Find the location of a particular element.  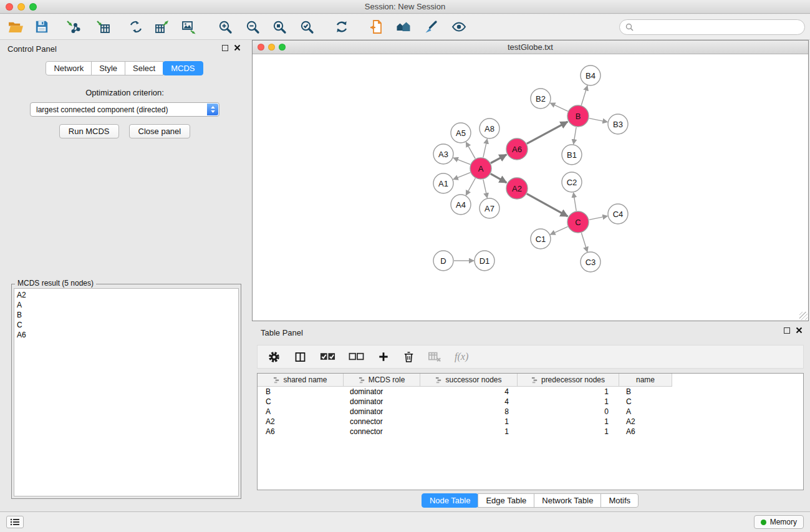

search-input is located at coordinates (719, 27).